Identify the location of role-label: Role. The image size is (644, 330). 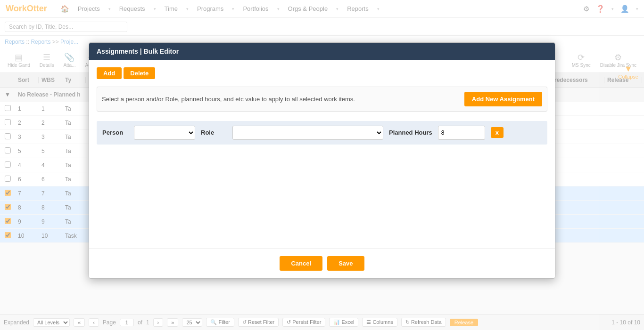
(214, 133).